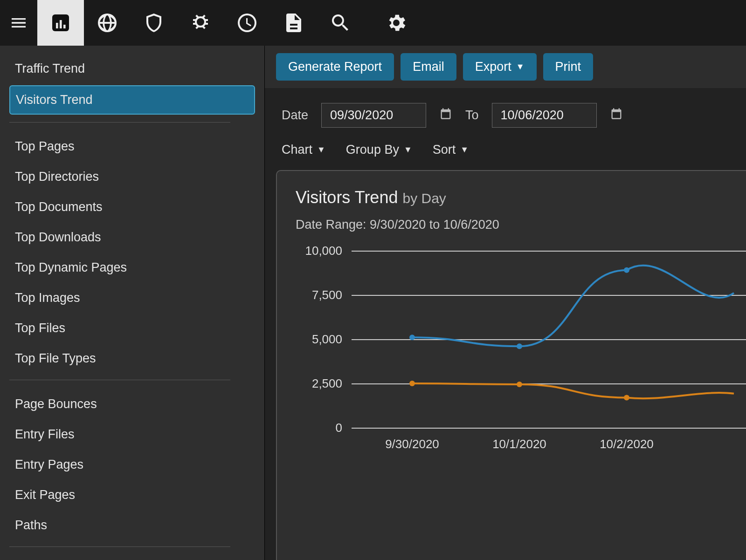 The height and width of the screenshot is (560, 746). Describe the element at coordinates (335, 67) in the screenshot. I see `generate-report-button: Generate Report` at that location.